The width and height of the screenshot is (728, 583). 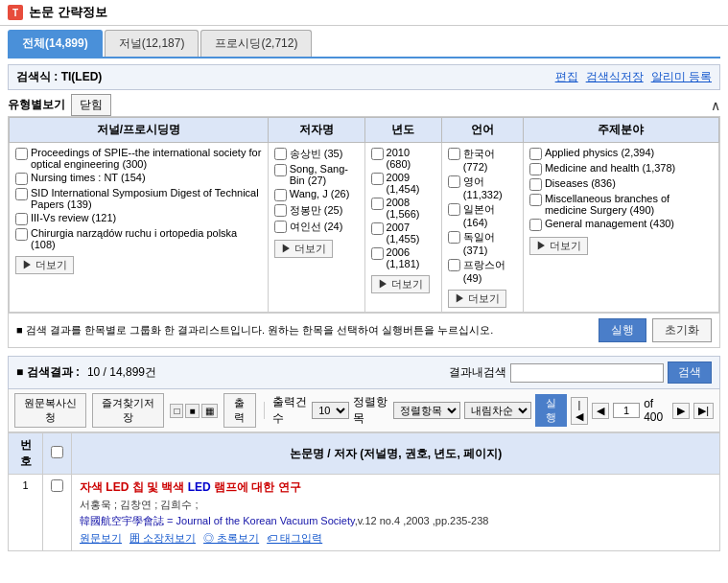 I want to click on copy-btn: 원문복사신청, so click(x=50, y=410).